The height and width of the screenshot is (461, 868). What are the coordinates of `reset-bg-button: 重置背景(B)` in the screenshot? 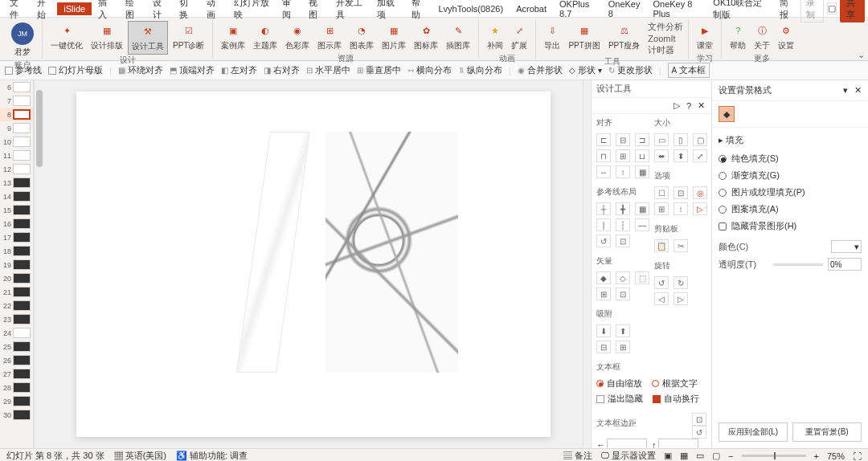 It's located at (827, 432).